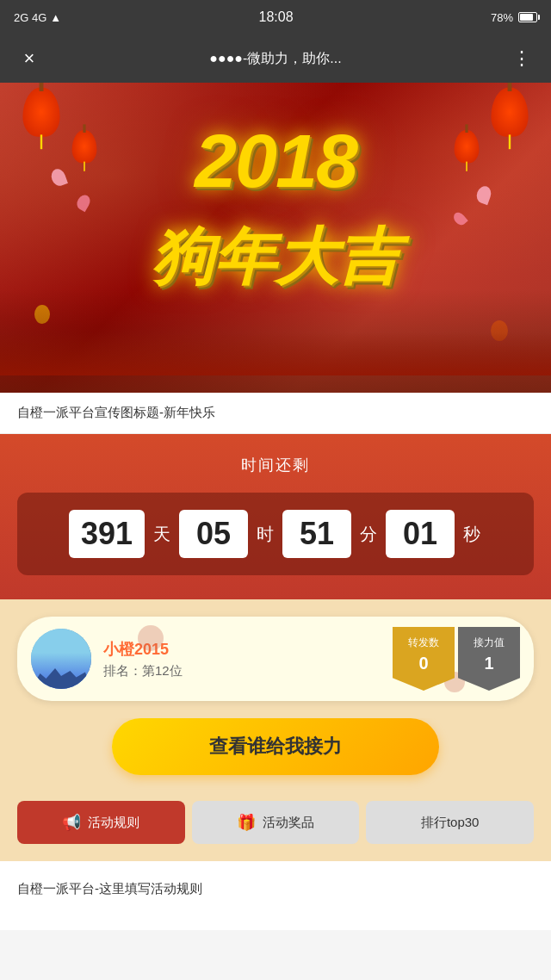  I want to click on battery-area: 78%, so click(514, 17).